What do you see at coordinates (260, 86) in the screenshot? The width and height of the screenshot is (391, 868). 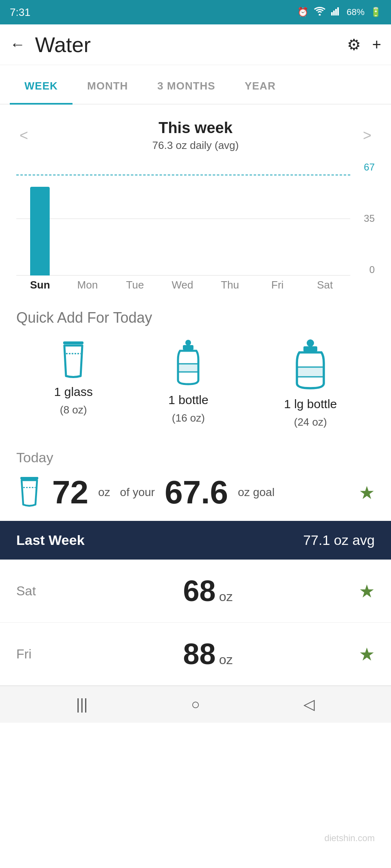 I see `tab-year: YEAR` at bounding box center [260, 86].